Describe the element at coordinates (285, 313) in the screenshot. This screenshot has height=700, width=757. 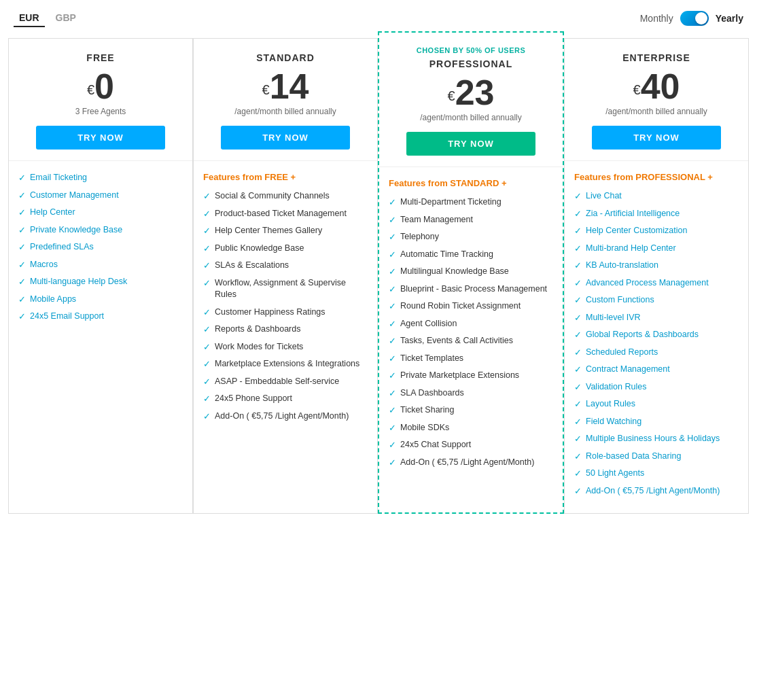
I see `feature-item: ✓ Customer Happiness Ratings` at that location.